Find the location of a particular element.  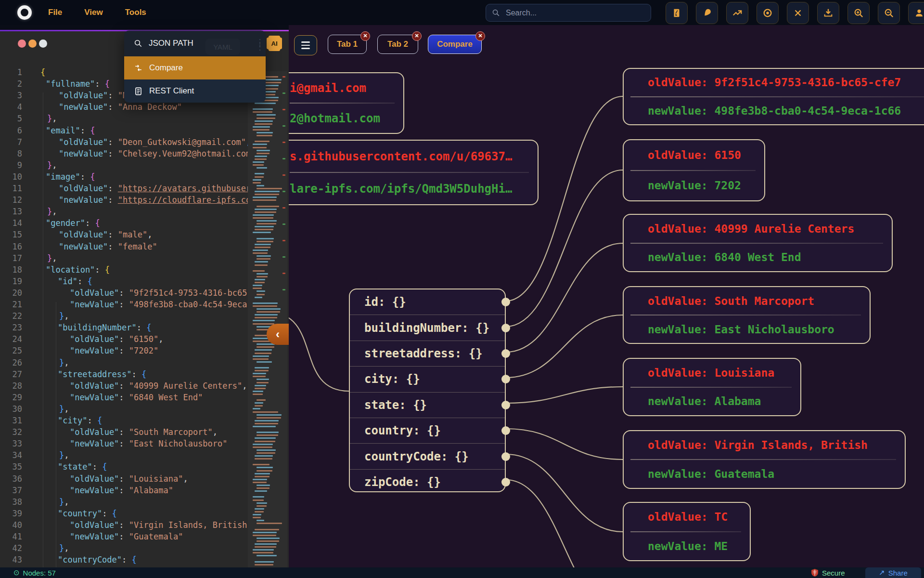

code-line-9: 9}, is located at coordinates (124, 165).